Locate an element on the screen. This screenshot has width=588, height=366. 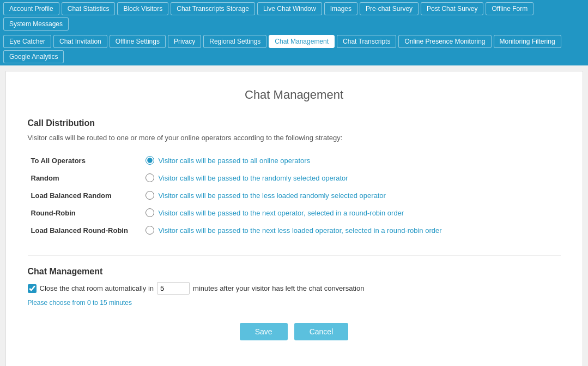
chat-management-section: Chat Management Close the chat room auto… is located at coordinates (294, 287).